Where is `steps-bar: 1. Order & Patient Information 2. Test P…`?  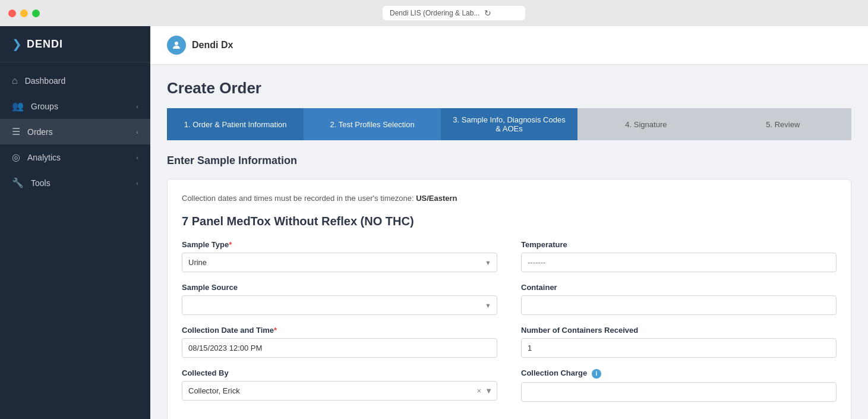 steps-bar: 1. Order & Patient Information 2. Test P… is located at coordinates (509, 124).